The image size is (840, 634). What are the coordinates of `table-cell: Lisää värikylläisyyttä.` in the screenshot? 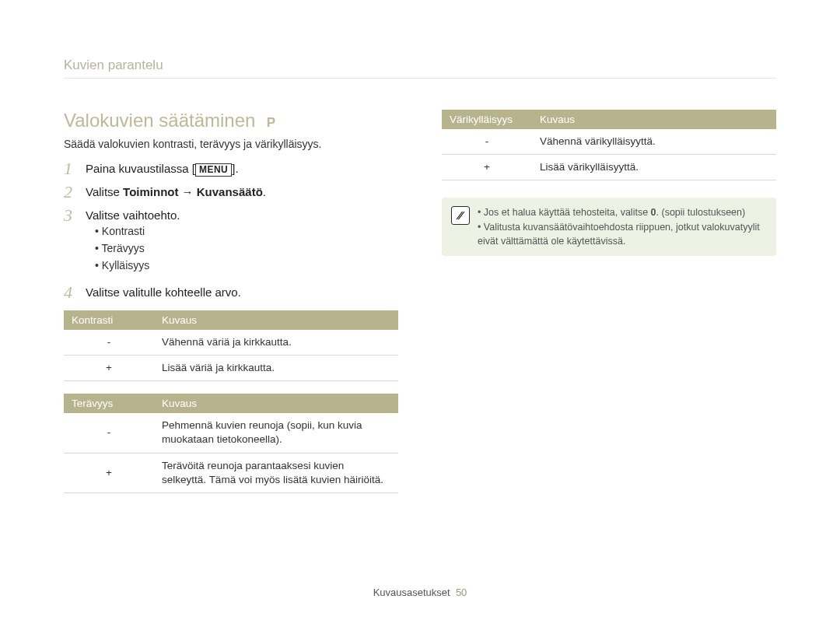 It's located at (654, 168).